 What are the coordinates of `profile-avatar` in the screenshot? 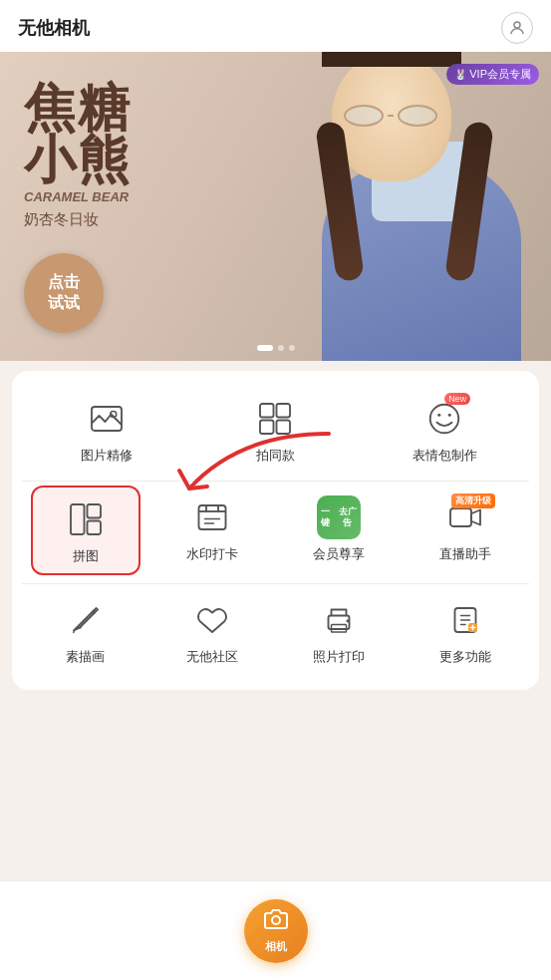 It's located at (517, 28).